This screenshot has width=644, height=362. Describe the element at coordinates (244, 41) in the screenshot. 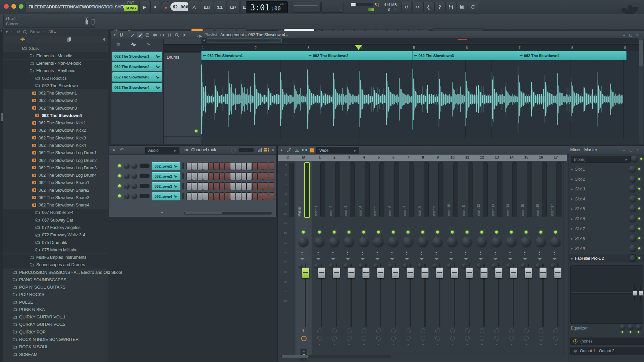

I see `playlist-scroll-handle` at that location.